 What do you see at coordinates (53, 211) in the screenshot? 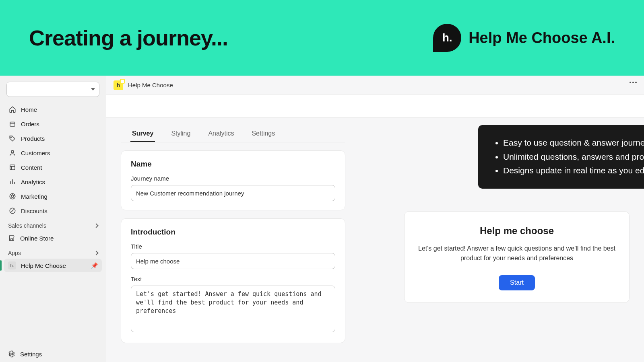
I see `nav-discounts: Discounts` at bounding box center [53, 211].